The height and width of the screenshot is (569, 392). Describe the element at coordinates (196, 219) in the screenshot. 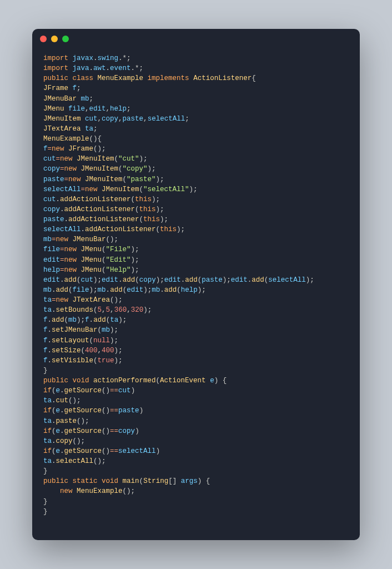

I see `code-line: paste.addActionListener(this);` at that location.